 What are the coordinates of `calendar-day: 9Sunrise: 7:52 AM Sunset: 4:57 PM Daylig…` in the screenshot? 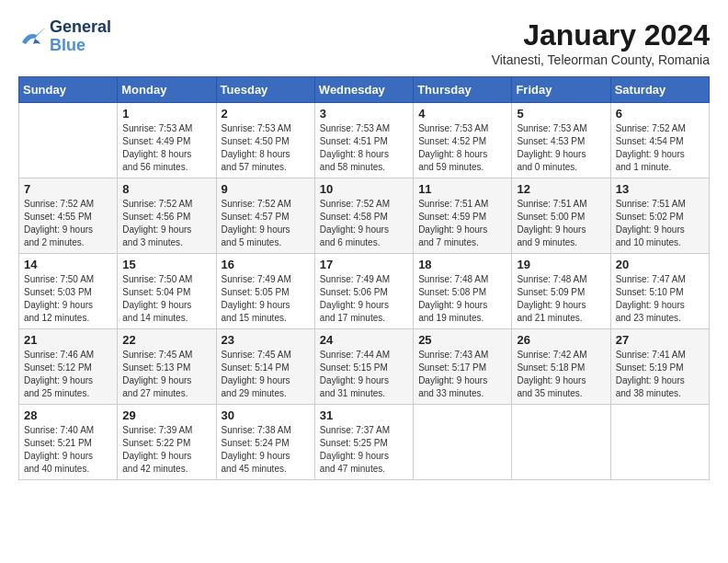 It's located at (265, 216).